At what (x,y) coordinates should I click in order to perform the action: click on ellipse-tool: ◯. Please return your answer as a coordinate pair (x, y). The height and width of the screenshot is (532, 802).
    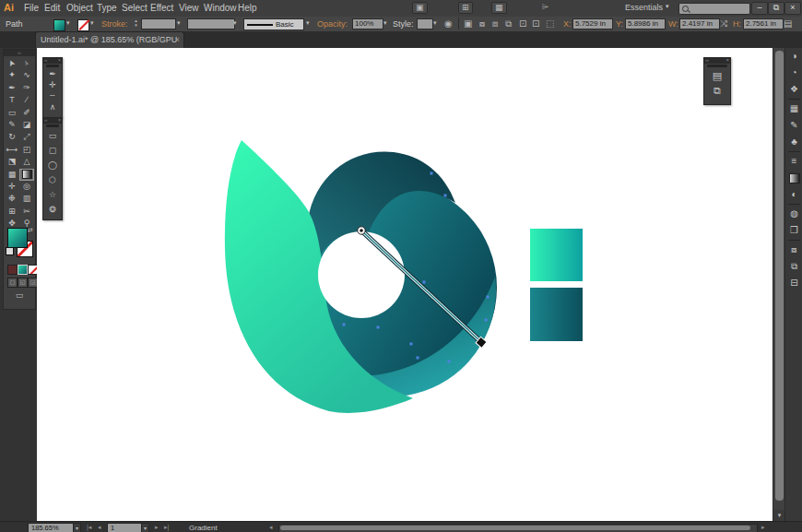
    Looking at the image, I should click on (53, 165).